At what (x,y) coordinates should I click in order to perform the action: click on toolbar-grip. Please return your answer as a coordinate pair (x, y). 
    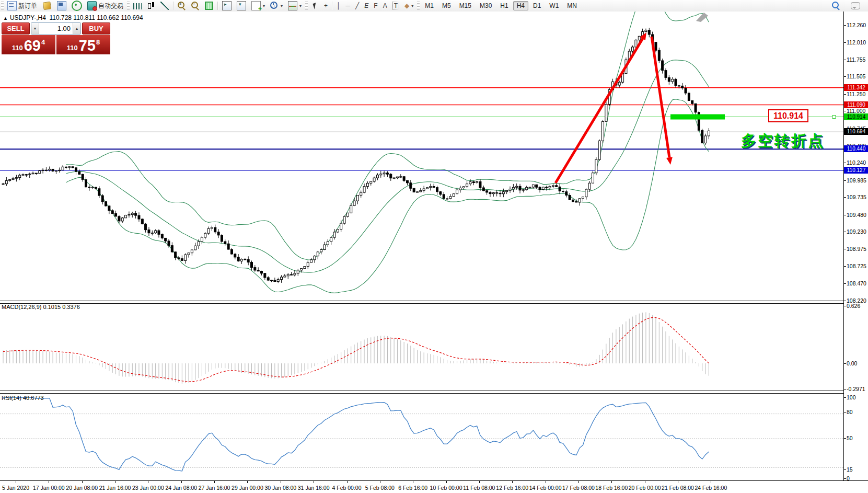
    Looking at the image, I should click on (2, 6).